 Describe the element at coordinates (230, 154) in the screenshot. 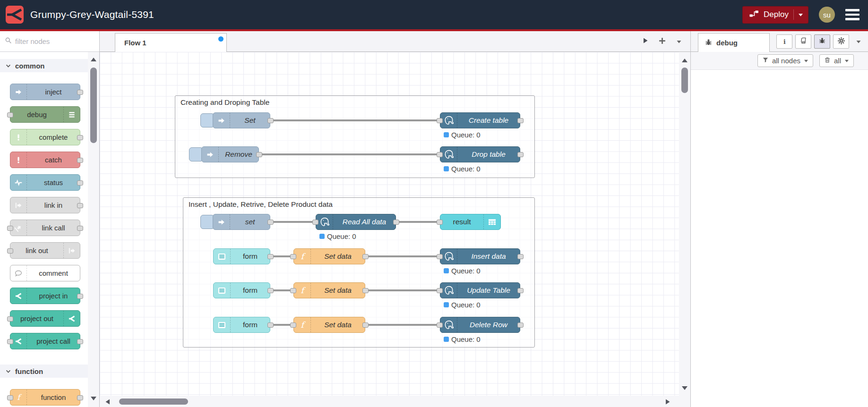

I see `flow-node-Remove: Remove` at that location.